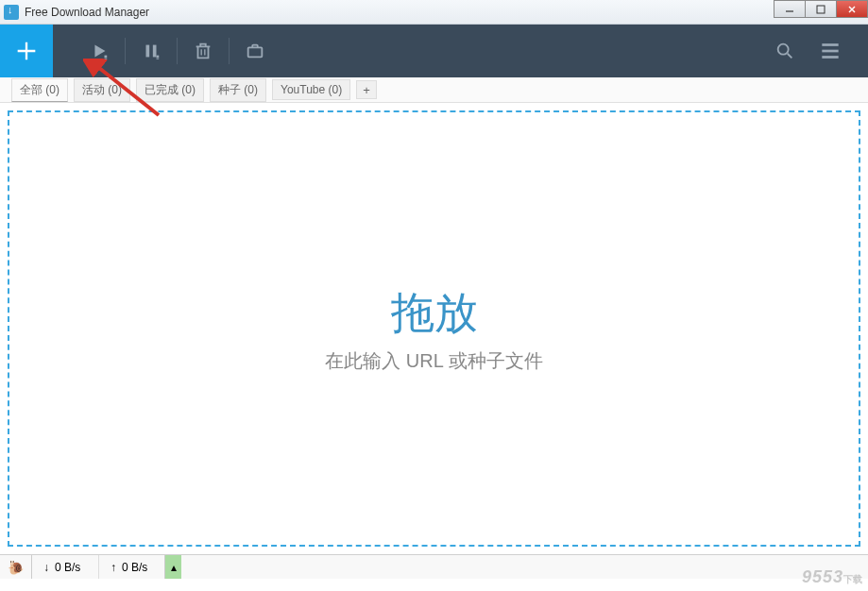  What do you see at coordinates (113, 567) in the screenshot?
I see `up-arrow-icon: ↑` at bounding box center [113, 567].